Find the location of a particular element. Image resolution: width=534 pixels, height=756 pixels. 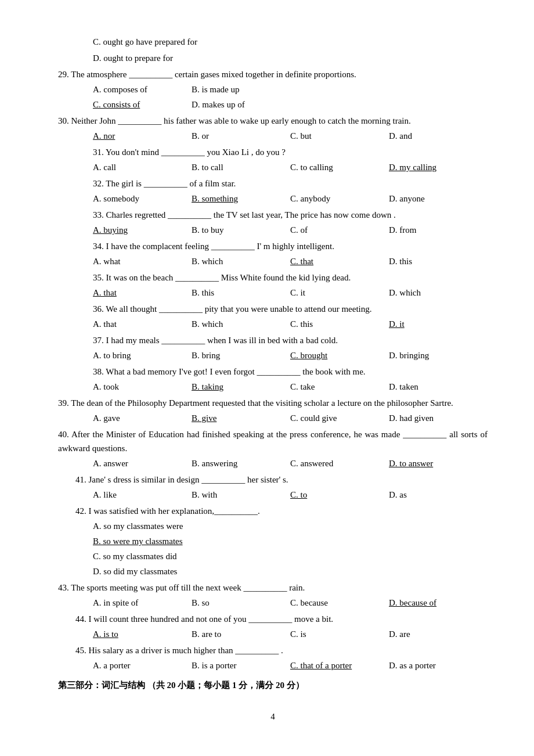

q32-text: 32. The girl is __________ of a film sta… is located at coordinates (273, 183).